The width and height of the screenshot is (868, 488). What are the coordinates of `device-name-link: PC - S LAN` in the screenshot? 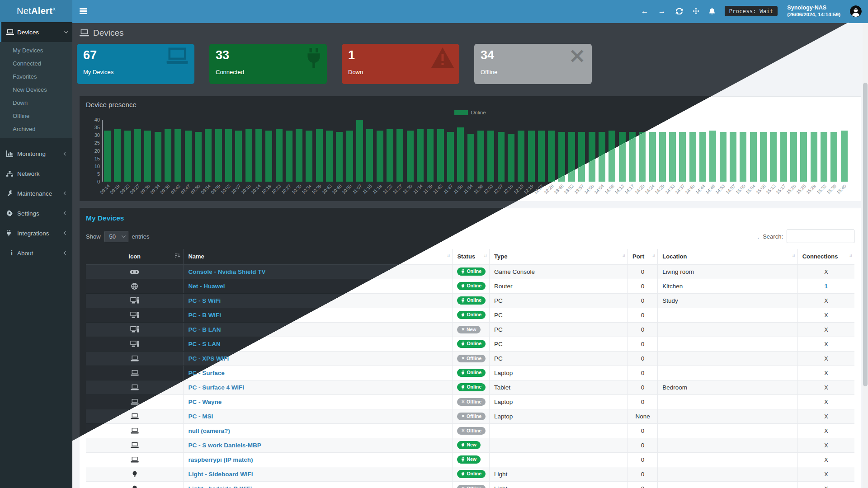 It's located at (204, 344).